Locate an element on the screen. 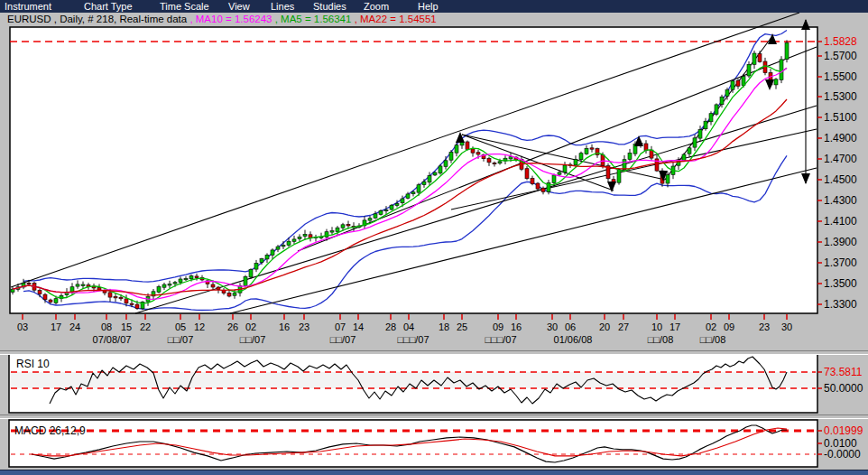 Image resolution: width=868 pixels, height=475 pixels. chart-title: EURUSD , Daily, # 218, Real-time data , … is located at coordinates (222, 20).